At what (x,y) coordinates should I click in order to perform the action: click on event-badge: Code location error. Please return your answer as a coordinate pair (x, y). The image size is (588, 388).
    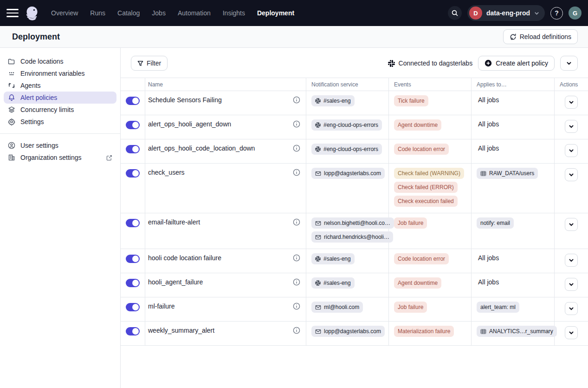
    Looking at the image, I should click on (421, 259).